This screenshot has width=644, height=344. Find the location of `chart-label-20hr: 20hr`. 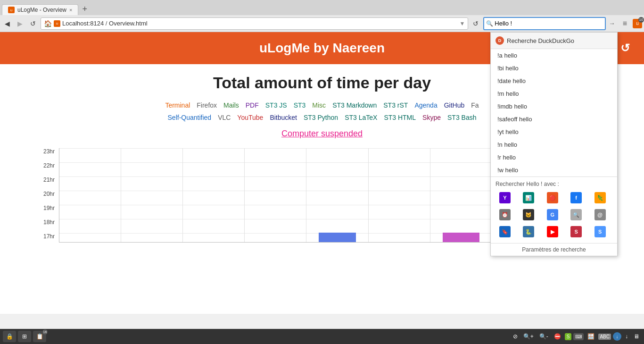

chart-label-20hr: 20hr is located at coordinates (49, 194).